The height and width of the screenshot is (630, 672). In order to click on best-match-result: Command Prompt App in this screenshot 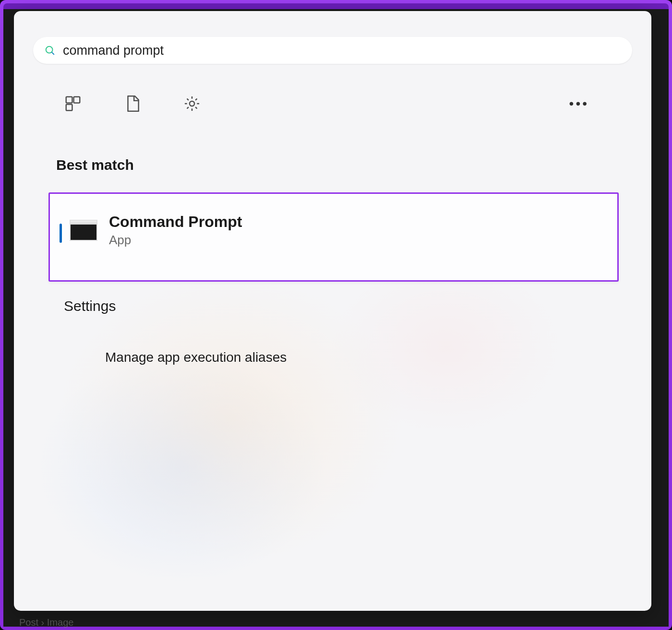, I will do `click(334, 237)`.